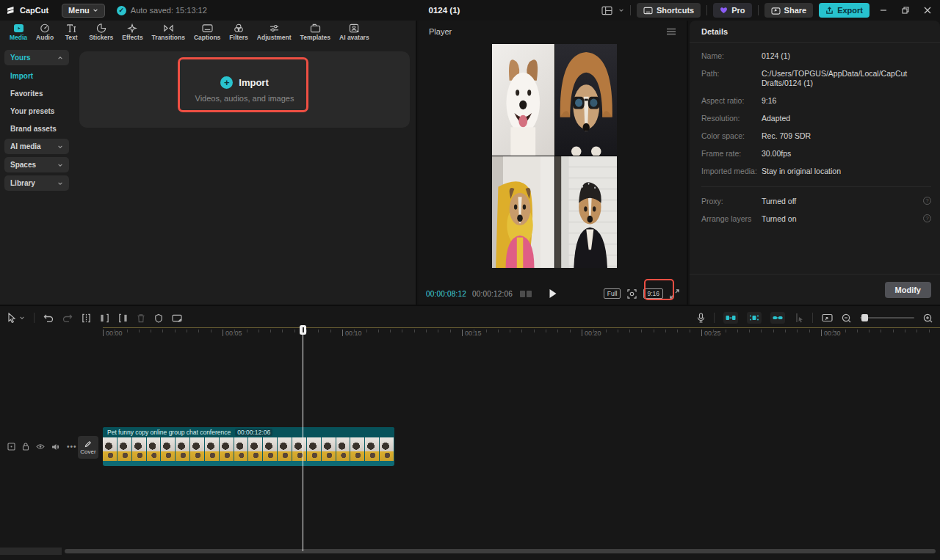 Image resolution: width=940 pixels, height=560 pixels. What do you see at coordinates (701, 318) in the screenshot?
I see `microphone-icon` at bounding box center [701, 318].